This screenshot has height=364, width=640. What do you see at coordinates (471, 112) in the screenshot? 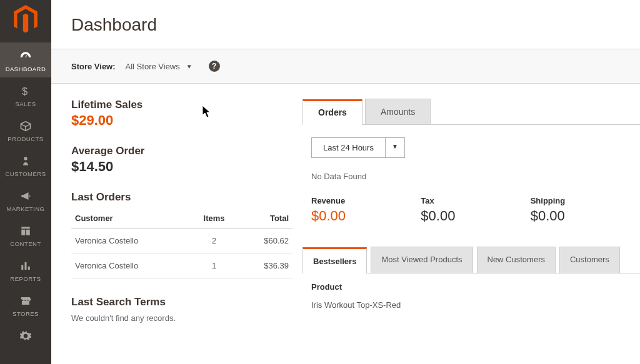
I see `chart-tabs: Orders Amounts` at bounding box center [471, 112].